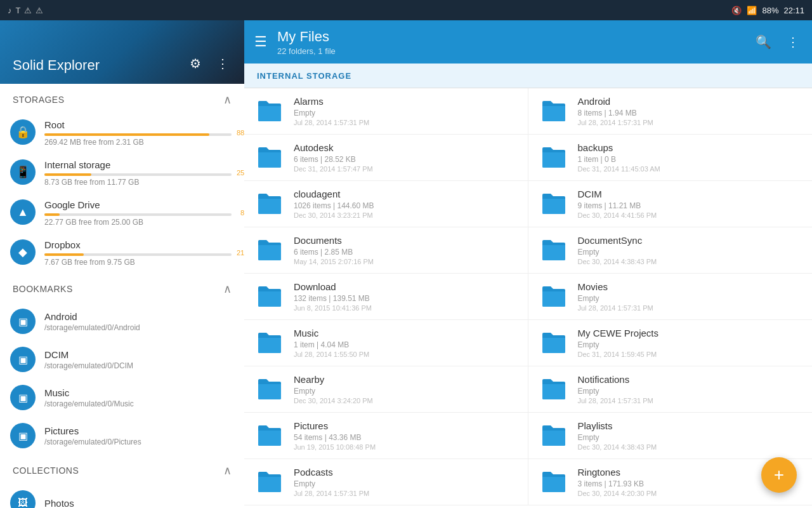  Describe the element at coordinates (690, 159) in the screenshot. I see `file-meta: 1 item | 0 B` at that location.